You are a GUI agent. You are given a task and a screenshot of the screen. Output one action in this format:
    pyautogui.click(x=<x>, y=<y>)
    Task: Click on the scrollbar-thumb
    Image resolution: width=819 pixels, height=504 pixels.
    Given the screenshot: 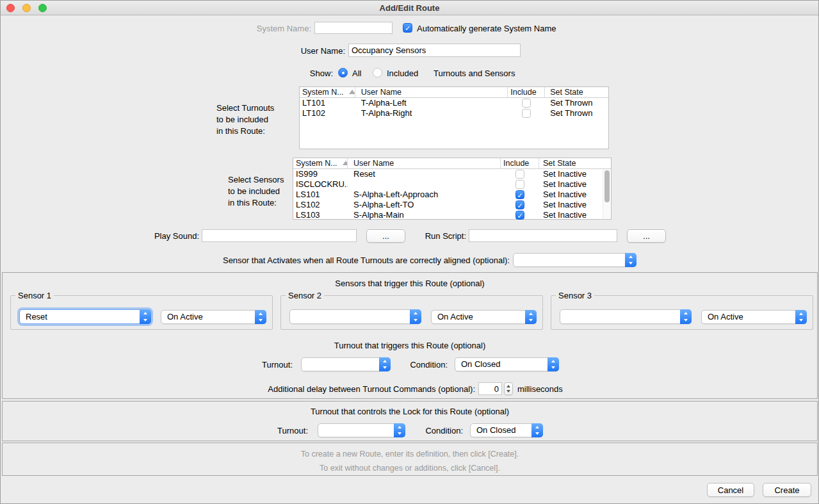 What is the action you would take?
    pyautogui.click(x=607, y=186)
    